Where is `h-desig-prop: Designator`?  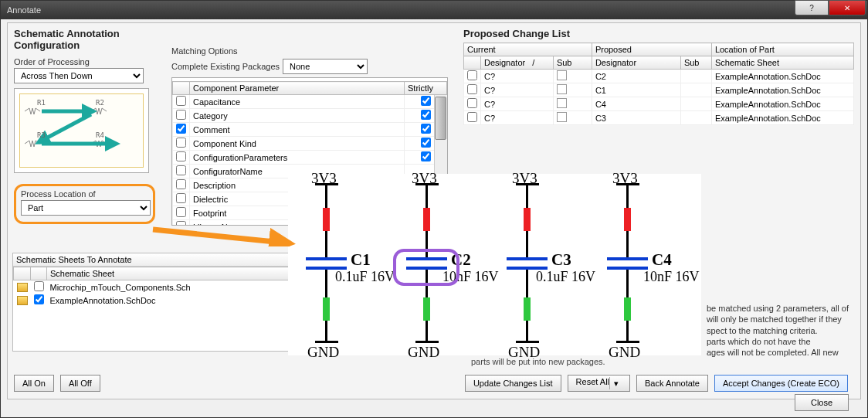
h-desig-prop: Designator is located at coordinates (636, 63).